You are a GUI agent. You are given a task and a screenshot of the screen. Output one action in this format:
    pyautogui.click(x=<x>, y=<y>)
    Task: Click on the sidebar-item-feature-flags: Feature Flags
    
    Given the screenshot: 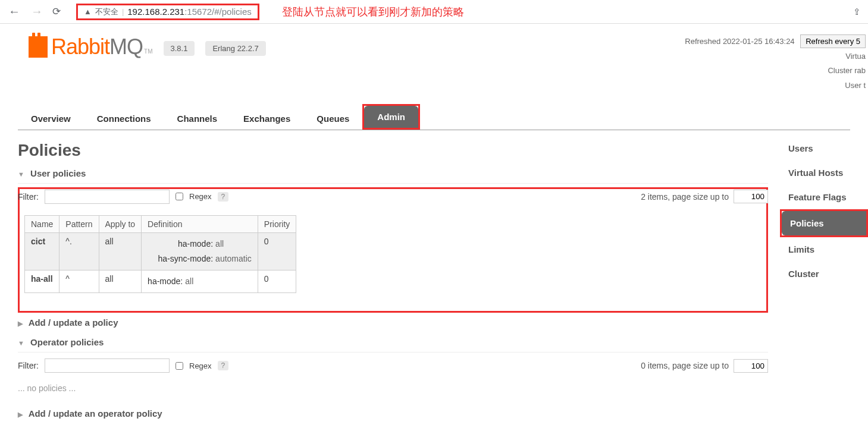 What is the action you would take?
    pyautogui.click(x=824, y=197)
    